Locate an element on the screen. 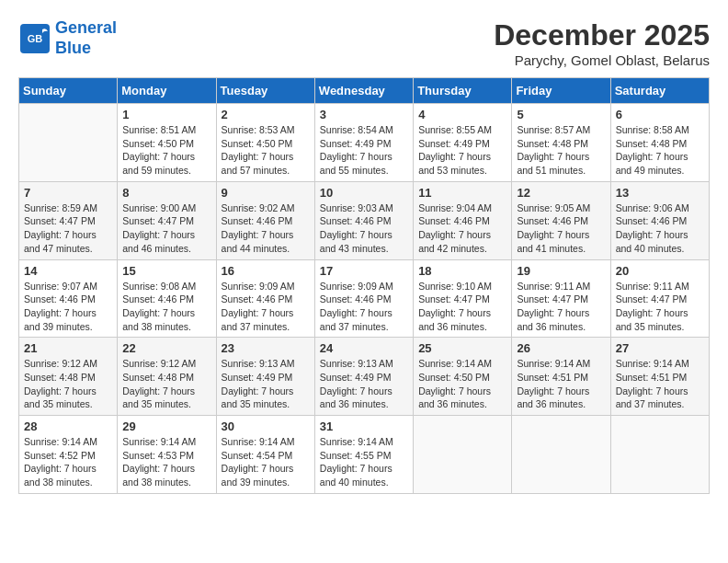  header-cell-saturday: Saturday is located at coordinates (660, 91).